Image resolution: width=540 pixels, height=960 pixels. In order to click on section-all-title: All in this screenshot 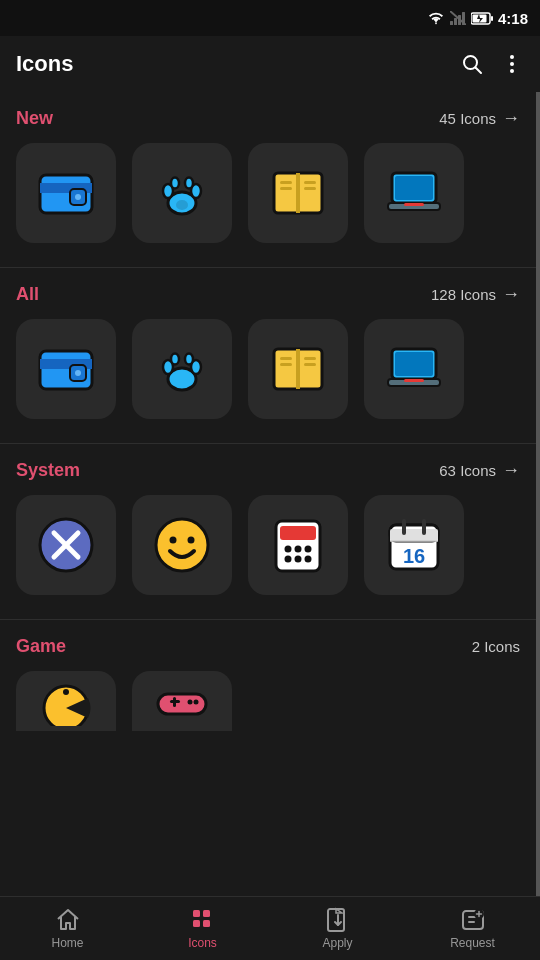, I will do `click(28, 294)`.